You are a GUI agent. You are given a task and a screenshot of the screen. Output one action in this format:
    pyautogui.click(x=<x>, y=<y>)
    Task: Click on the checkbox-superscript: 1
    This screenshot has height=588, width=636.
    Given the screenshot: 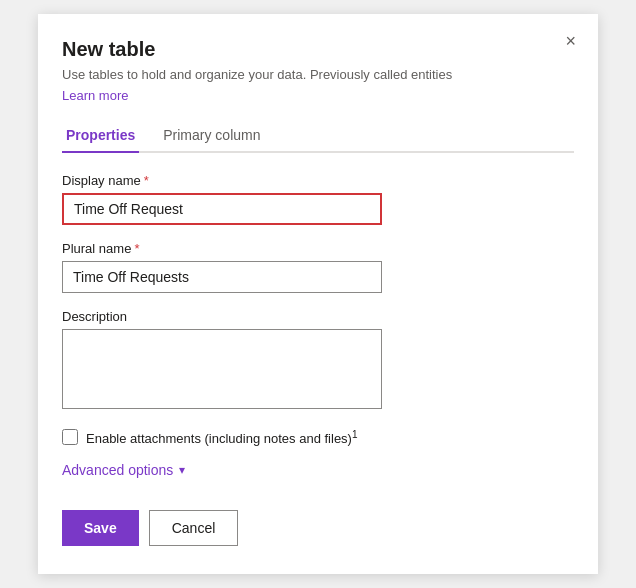 What is the action you would take?
    pyautogui.click(x=355, y=434)
    